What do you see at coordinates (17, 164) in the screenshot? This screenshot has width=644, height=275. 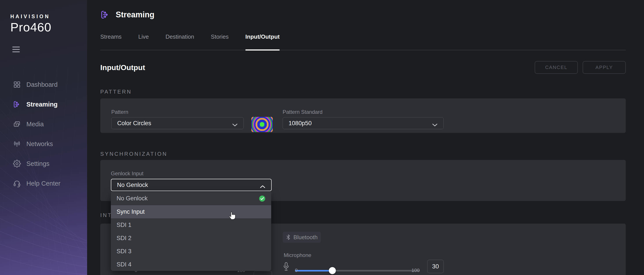 I see `gear-icon` at bounding box center [17, 164].